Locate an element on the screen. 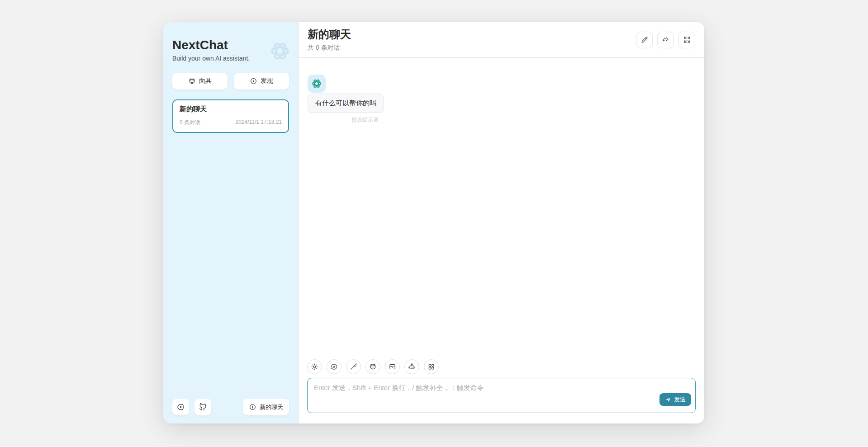 The image size is (868, 447). settings-button is located at coordinates (181, 407).